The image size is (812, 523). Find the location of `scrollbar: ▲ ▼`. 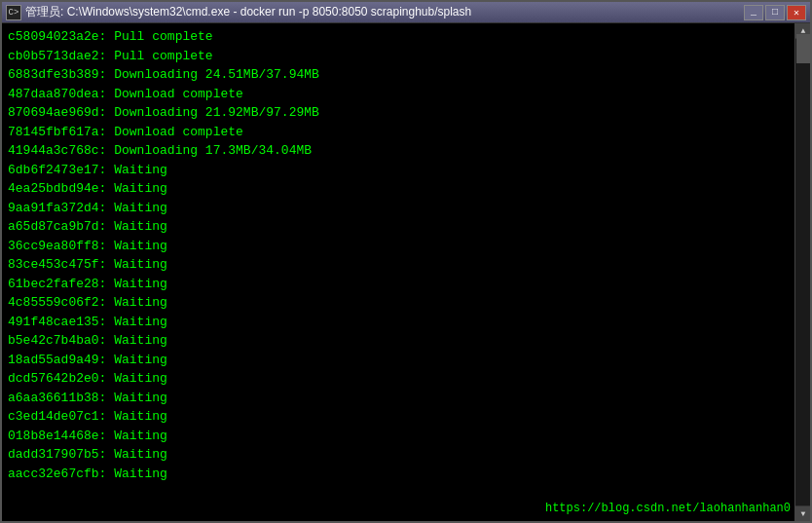

scrollbar: ▲ ▼ is located at coordinates (802, 273).